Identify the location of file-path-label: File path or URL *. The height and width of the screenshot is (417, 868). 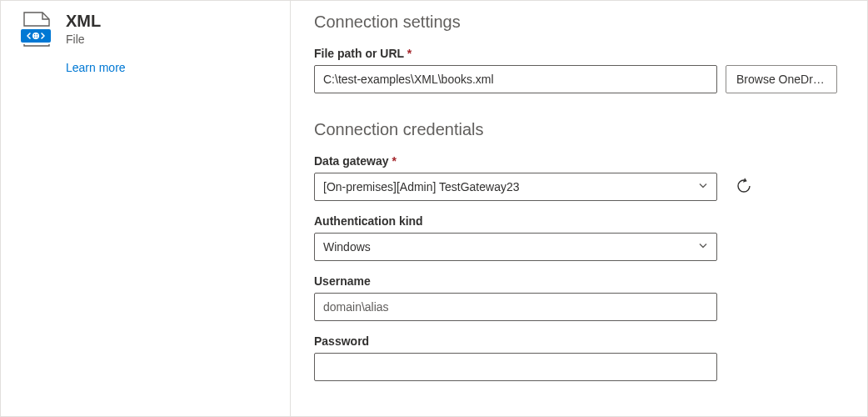
(579, 53).